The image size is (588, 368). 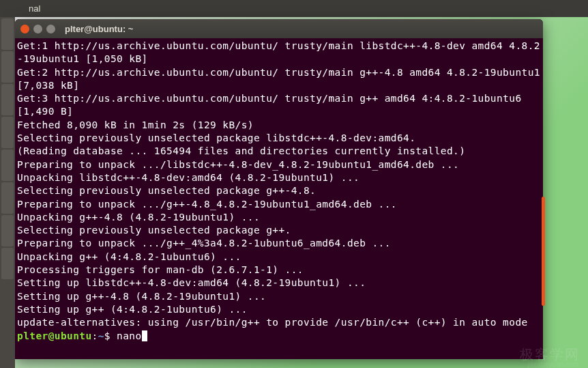 What do you see at coordinates (25, 29) in the screenshot?
I see `close-icon` at bounding box center [25, 29].